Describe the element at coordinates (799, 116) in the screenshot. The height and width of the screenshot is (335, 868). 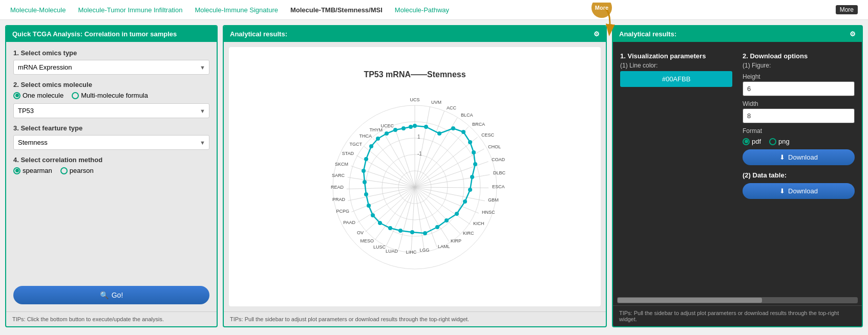
I see `width-input` at that location.